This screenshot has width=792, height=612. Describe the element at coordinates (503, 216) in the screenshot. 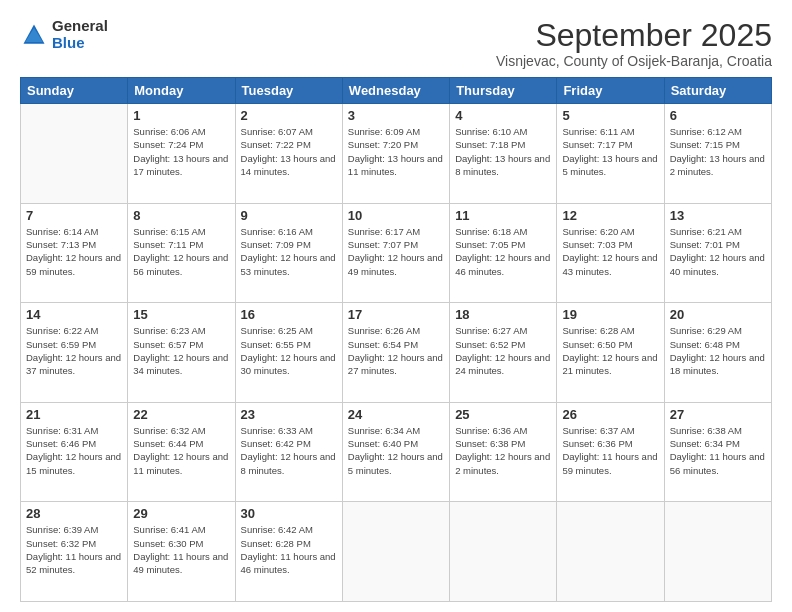

I see `day-number: 11` at that location.